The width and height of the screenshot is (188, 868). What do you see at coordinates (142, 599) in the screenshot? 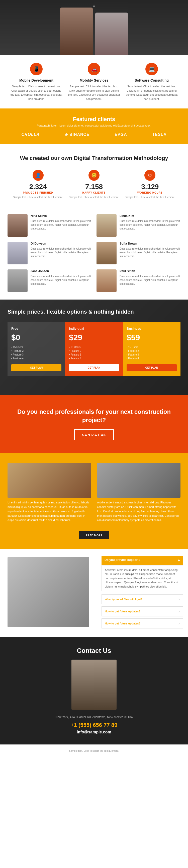
I see `faq-item-files: What types of files will I get? ›` at bounding box center [142, 599].